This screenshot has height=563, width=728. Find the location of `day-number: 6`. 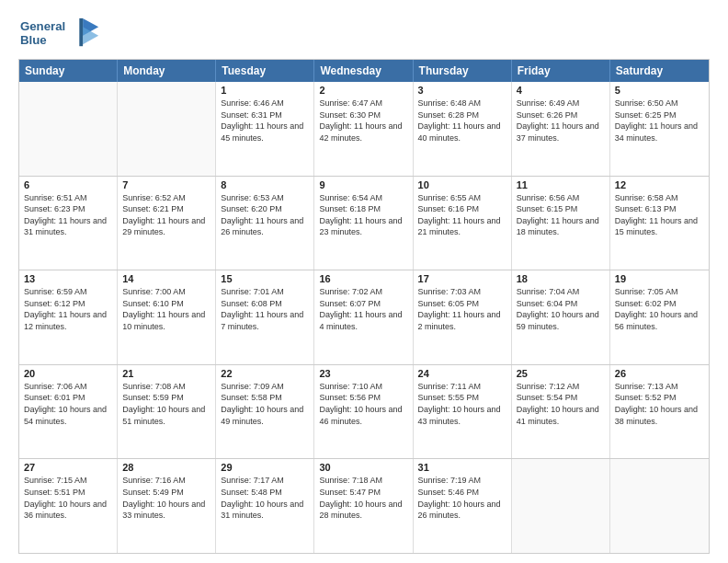

day-number: 6 is located at coordinates (68, 185).